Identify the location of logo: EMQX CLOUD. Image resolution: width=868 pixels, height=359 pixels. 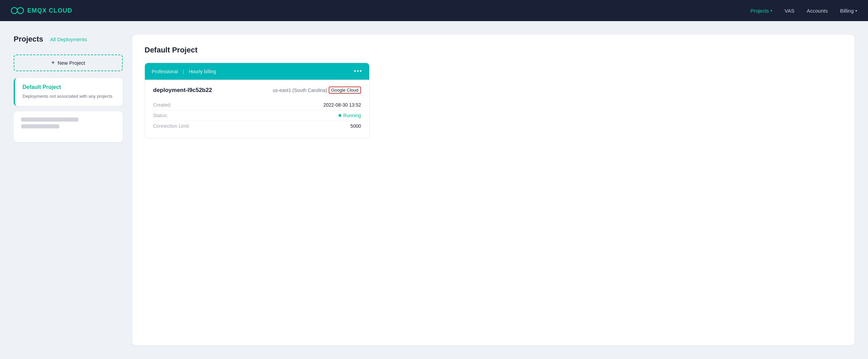
(42, 11).